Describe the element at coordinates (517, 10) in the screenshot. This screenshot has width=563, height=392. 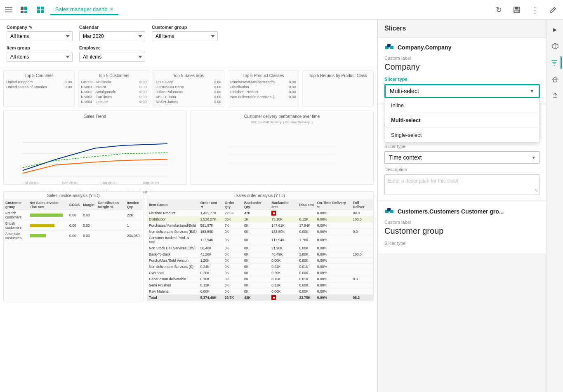
I see `save-button` at that location.